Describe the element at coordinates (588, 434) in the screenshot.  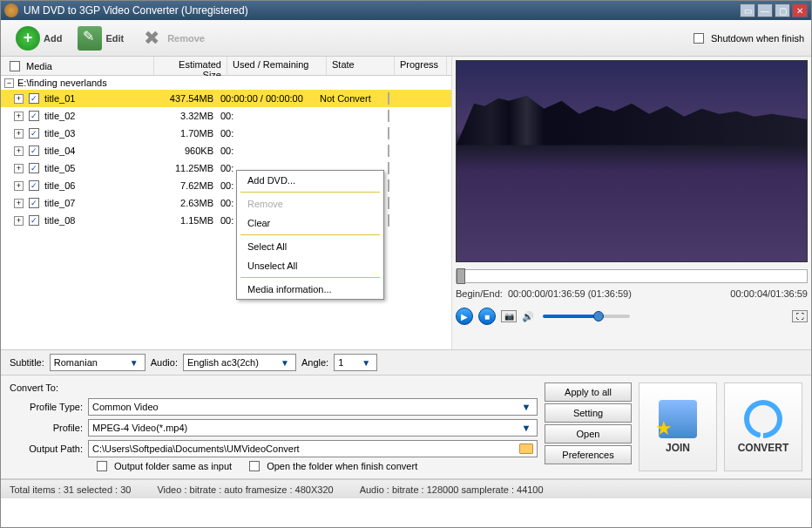
I see `open-button: Open` at that location.